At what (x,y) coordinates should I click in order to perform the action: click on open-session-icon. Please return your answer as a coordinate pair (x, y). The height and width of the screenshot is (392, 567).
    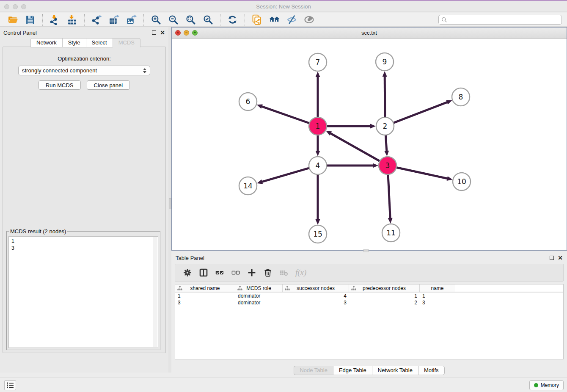
    Looking at the image, I should click on (13, 19).